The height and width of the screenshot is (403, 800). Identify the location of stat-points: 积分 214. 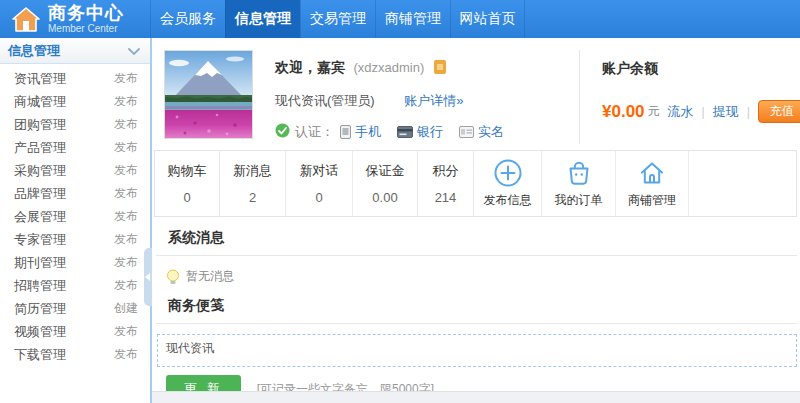
(446, 184).